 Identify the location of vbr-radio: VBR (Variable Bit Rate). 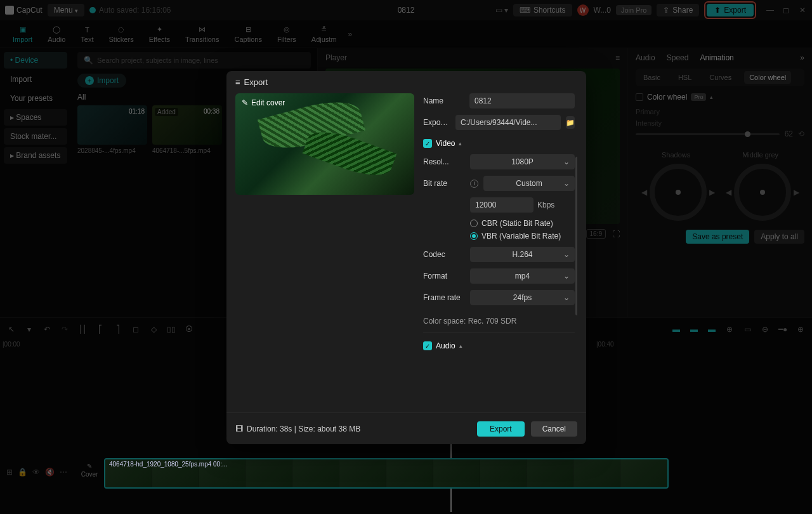
(523, 236).